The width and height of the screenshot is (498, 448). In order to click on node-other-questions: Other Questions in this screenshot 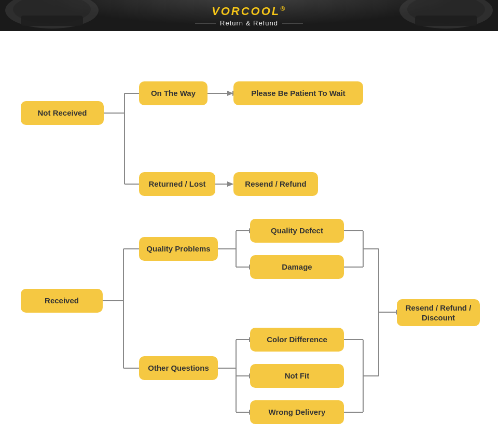, I will do `click(178, 368)`.